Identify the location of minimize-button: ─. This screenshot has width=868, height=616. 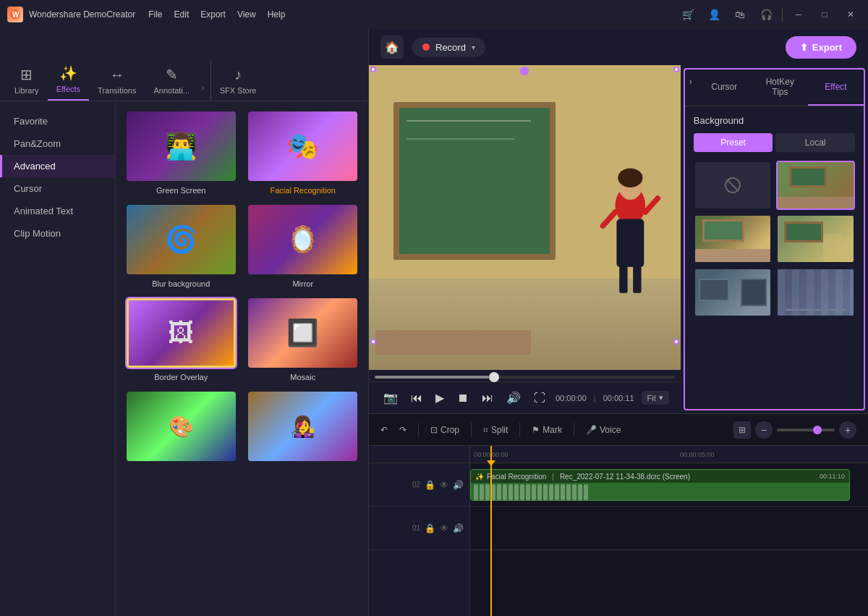
(799, 14).